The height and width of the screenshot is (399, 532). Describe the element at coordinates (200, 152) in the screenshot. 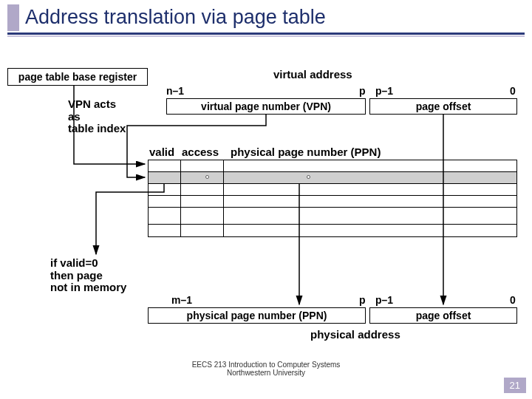

I see `pt-header-access: access` at that location.